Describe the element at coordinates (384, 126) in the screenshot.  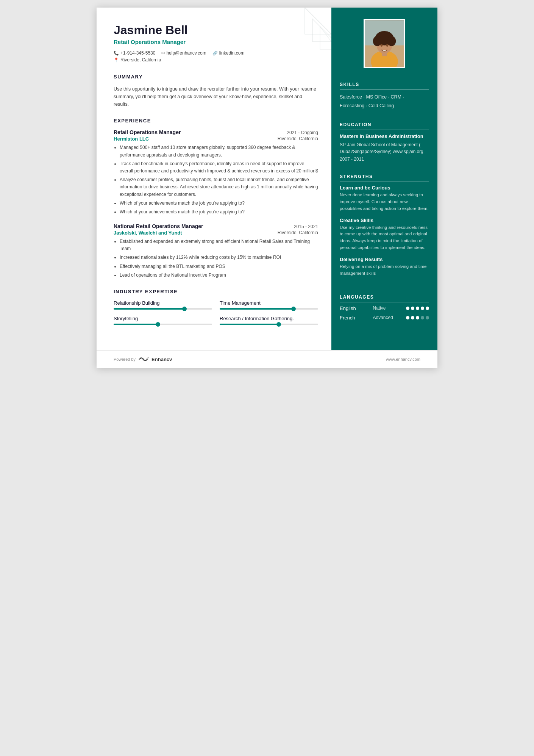
I see `education-title: EDUCATION` at that location.